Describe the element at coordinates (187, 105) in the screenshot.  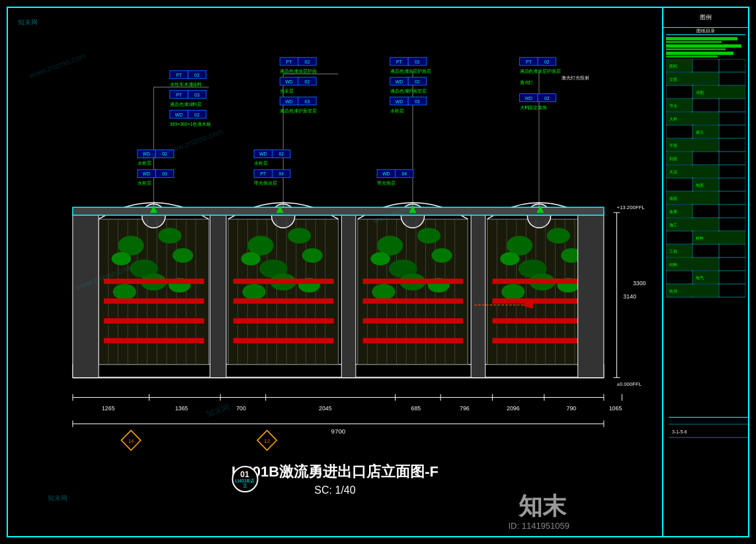
I see `svg-text: 液晶色漆涂料层` at that location.